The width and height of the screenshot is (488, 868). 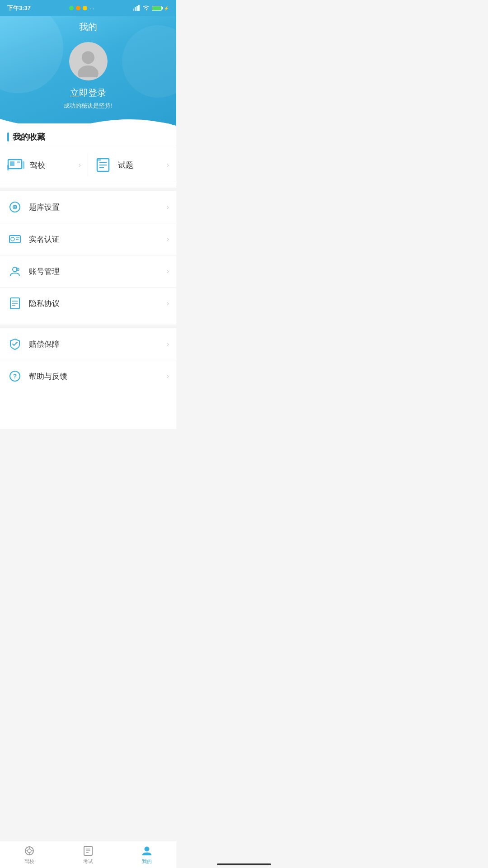 I want to click on account-management-icon, so click(x=15, y=271).